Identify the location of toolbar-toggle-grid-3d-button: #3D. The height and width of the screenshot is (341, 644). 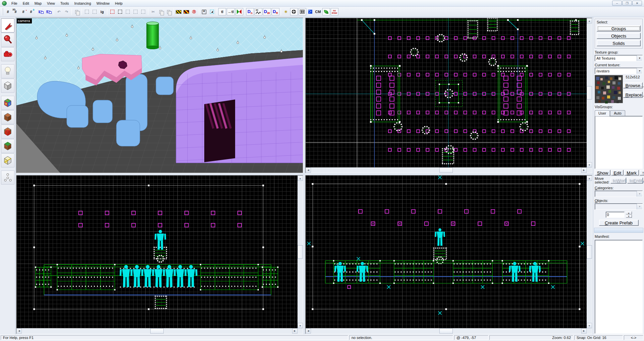
(15, 12).